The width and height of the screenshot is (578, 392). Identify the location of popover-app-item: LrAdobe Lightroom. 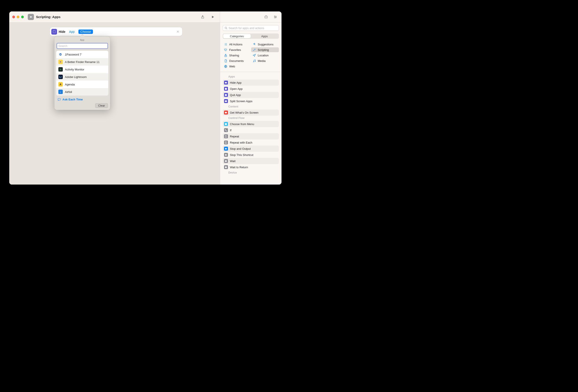
(82, 77).